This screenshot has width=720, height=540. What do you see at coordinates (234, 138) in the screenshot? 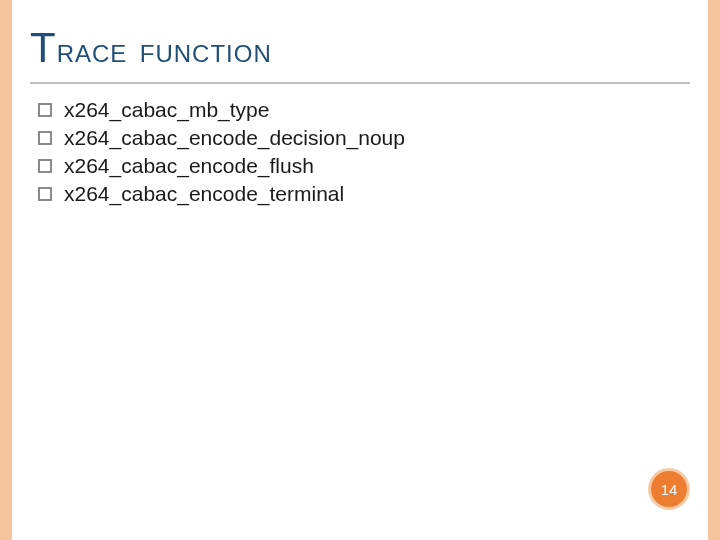
I see `list-item-label: x264_cabac_encode_decision_noup` at bounding box center [234, 138].